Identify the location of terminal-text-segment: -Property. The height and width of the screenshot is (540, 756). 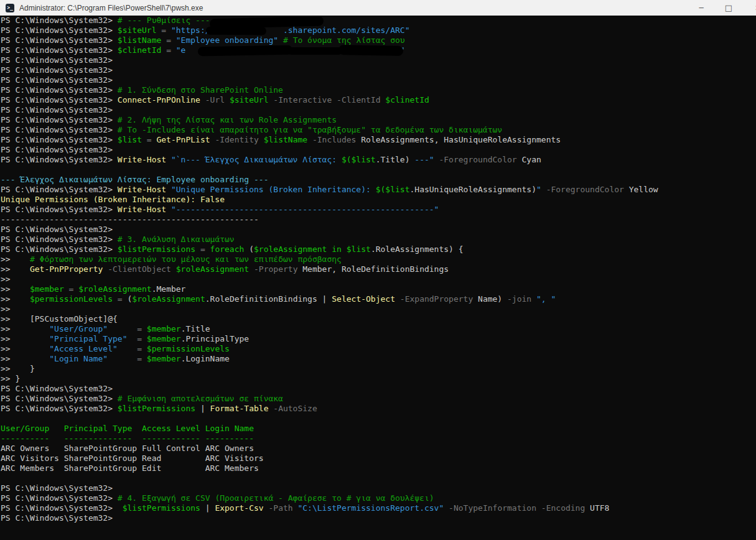
(276, 269).